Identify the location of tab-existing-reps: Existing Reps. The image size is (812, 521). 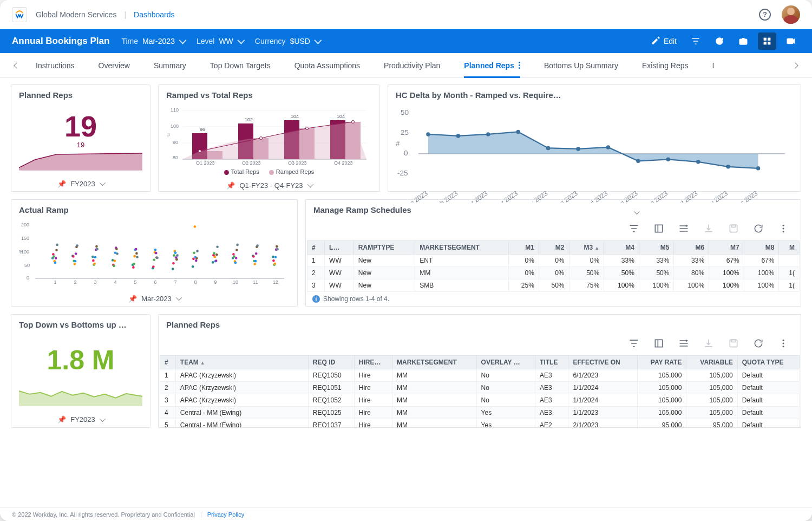
(665, 66).